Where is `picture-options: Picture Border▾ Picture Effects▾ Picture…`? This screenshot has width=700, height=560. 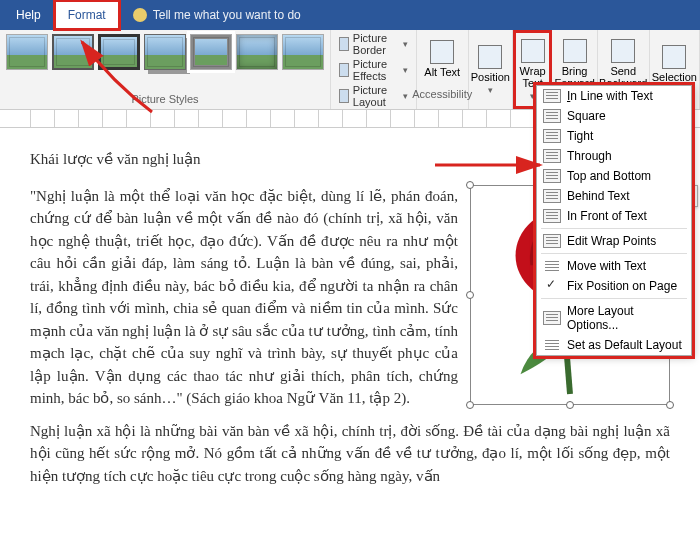
picture-options: Picture Border▾ Picture Effects▾ Picture… is located at coordinates (374, 70).